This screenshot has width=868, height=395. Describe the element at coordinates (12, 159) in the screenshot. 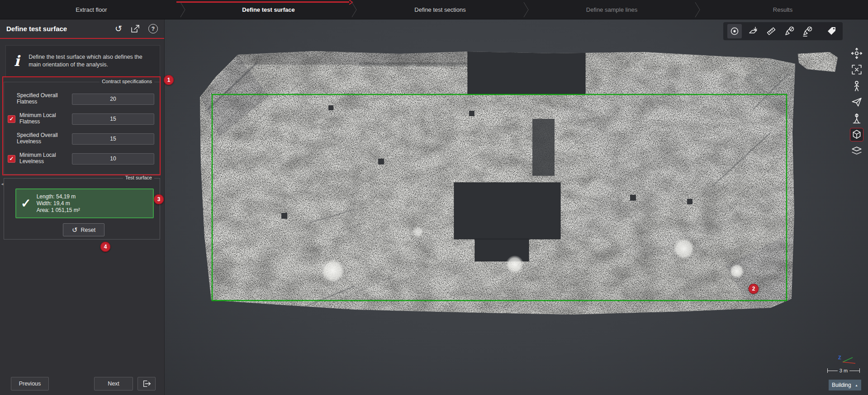

I see `minimum-local-levelness-checkbox: ✓` at that location.